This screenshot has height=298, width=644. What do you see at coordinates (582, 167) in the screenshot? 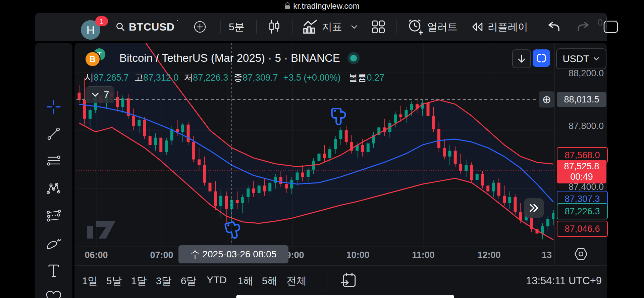
I see `last-price-value: 87,525.8` at bounding box center [582, 167].